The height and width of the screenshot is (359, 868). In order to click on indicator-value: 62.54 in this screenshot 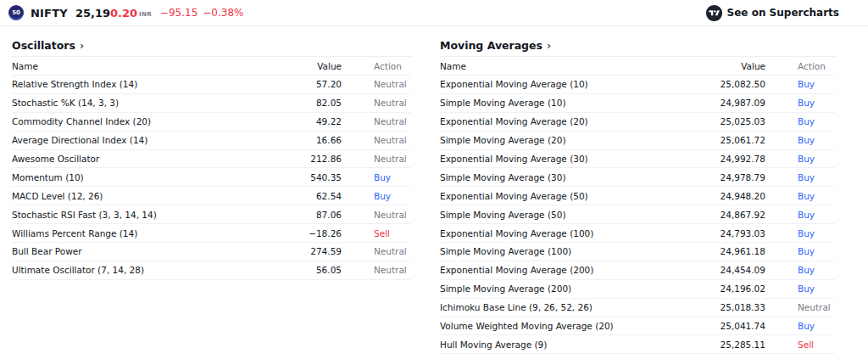, I will do `click(312, 196)`.